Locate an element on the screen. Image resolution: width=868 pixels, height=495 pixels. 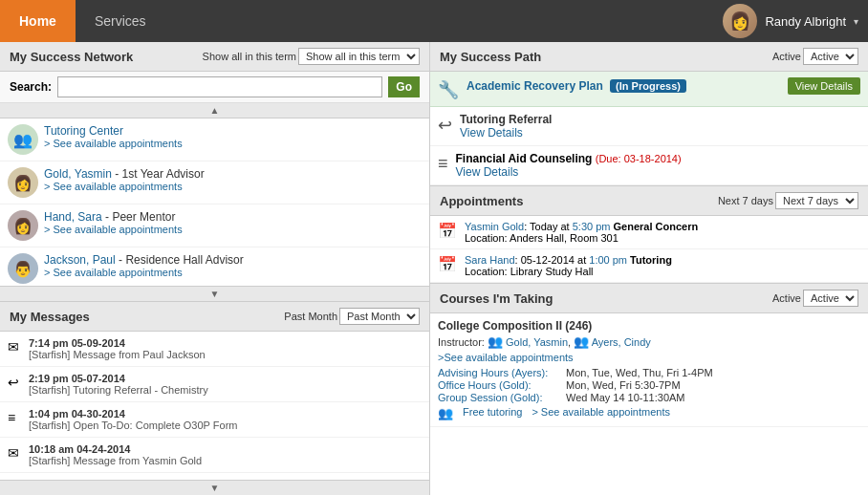
list-item: ↩ Tutoring Referral View Details is located at coordinates (649, 126).